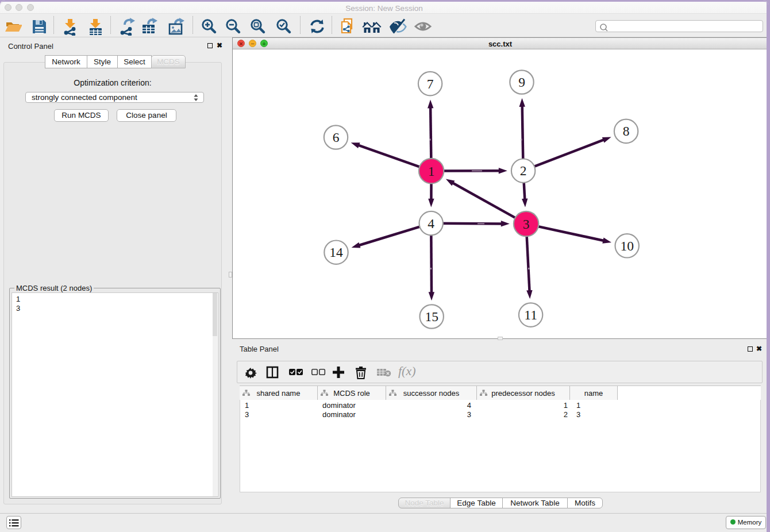 The width and height of the screenshot is (770, 532). I want to click on svg-text: 10, so click(627, 246).